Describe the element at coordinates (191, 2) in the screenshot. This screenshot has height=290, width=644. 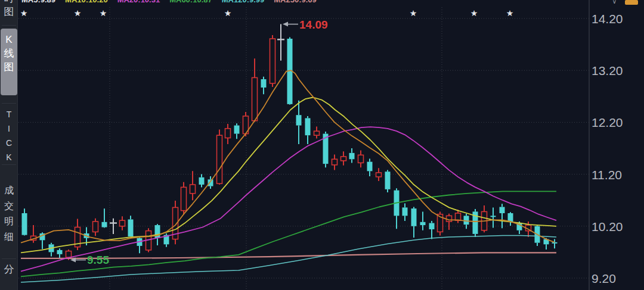
I see `ma-legend-item: MA60:10.87` at that location.